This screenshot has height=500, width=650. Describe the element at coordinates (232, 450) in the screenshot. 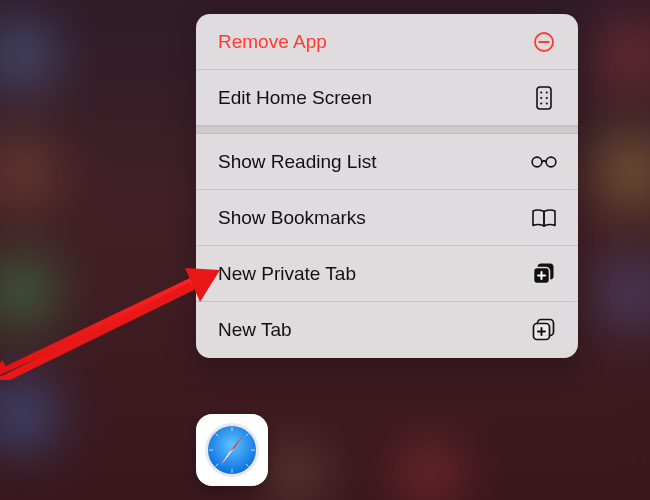

I see `safari-app-icon` at that location.